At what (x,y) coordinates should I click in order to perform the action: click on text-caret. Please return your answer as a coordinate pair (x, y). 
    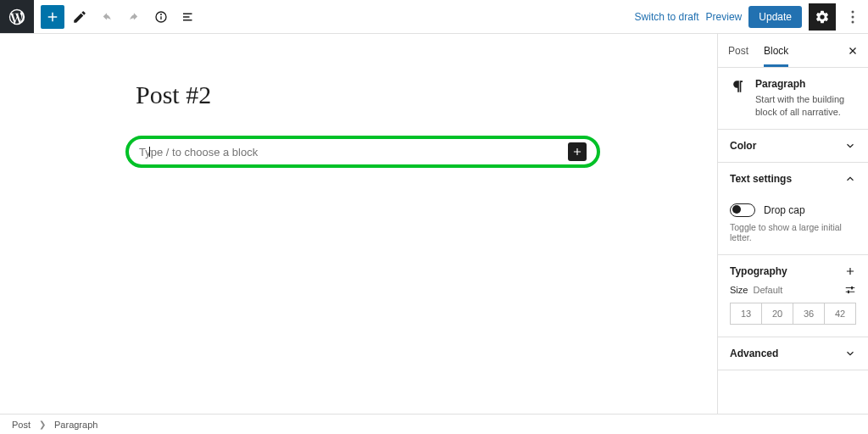
    Looking at the image, I should click on (149, 152).